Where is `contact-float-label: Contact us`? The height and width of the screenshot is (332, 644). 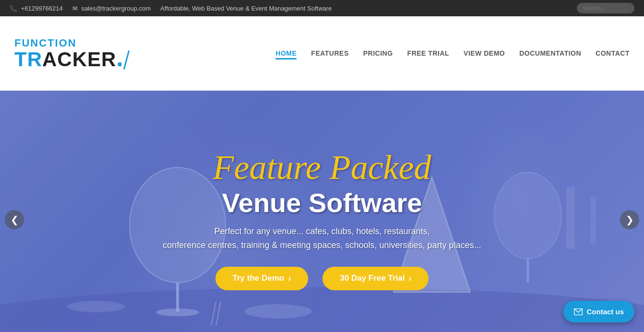
contact-float-label: Contact us is located at coordinates (605, 312).